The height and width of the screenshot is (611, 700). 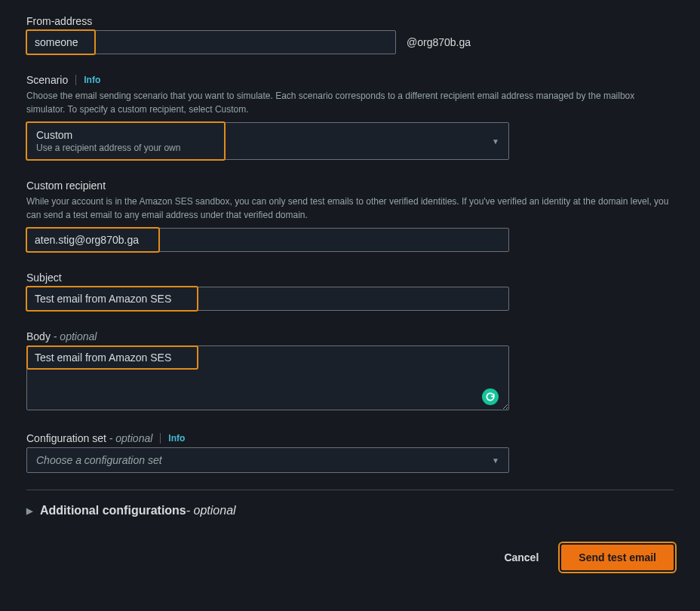 I want to click on configset-group: Configuration set - optional Info Choose…, so click(x=350, y=453).